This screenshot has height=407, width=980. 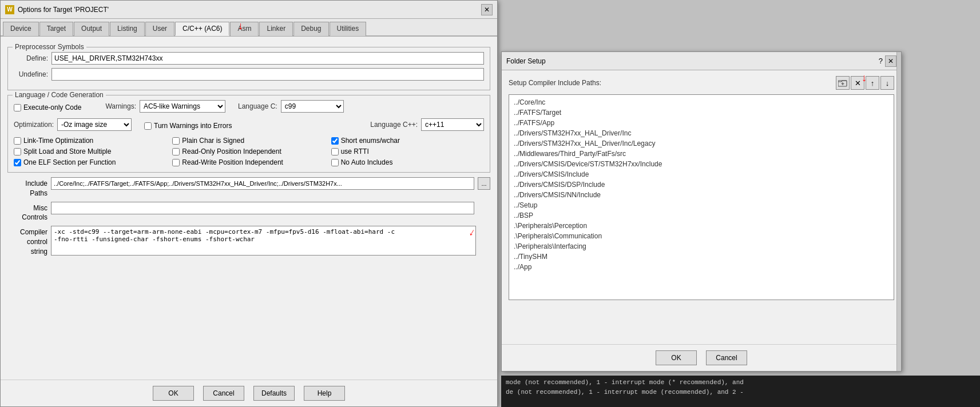 I want to click on include-paths-input, so click(x=263, y=183).